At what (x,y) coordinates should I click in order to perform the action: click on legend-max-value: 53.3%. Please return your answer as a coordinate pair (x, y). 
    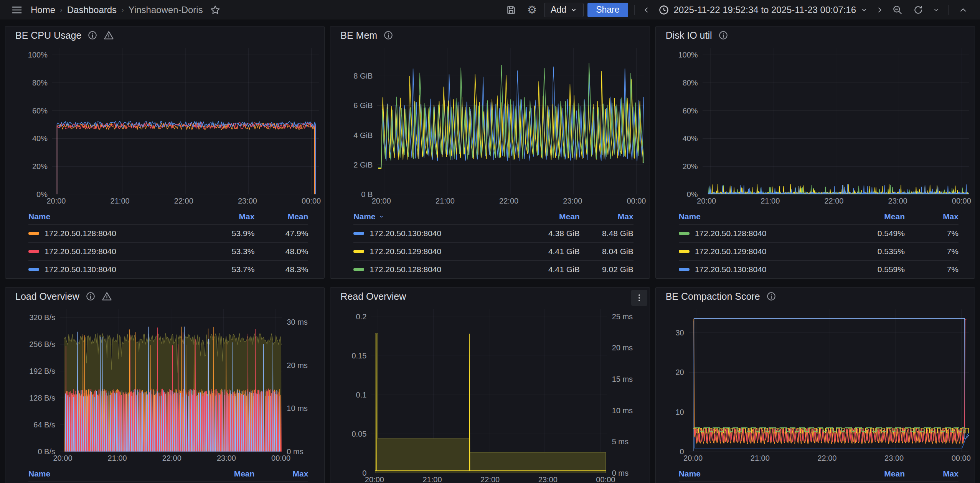
    Looking at the image, I should click on (228, 251).